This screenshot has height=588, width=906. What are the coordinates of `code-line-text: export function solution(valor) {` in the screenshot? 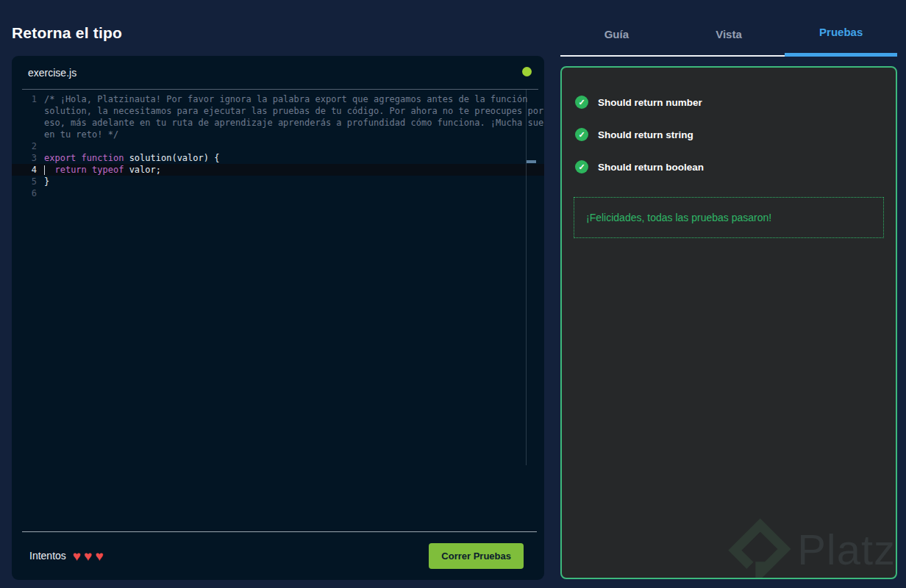 It's located at (294, 158).